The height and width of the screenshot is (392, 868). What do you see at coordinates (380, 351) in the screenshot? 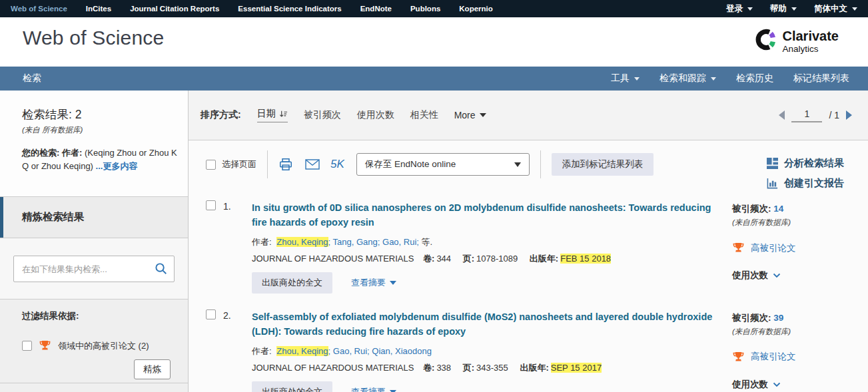
I see `author-links: ; Gao, Rui; Qian, Xiaodong` at bounding box center [380, 351].